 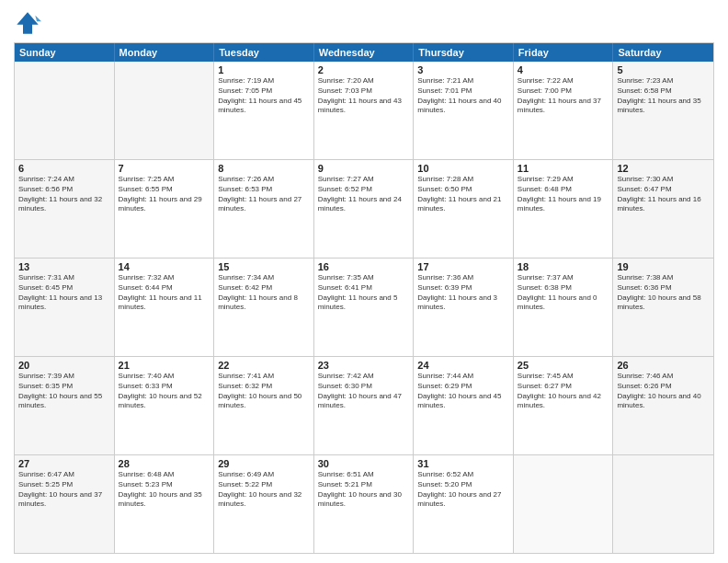 What do you see at coordinates (463, 195) in the screenshot?
I see `cell-info: Sunrise: 7:28 AM Sunset: 6:50 PM Dayligh…` at bounding box center [463, 195].